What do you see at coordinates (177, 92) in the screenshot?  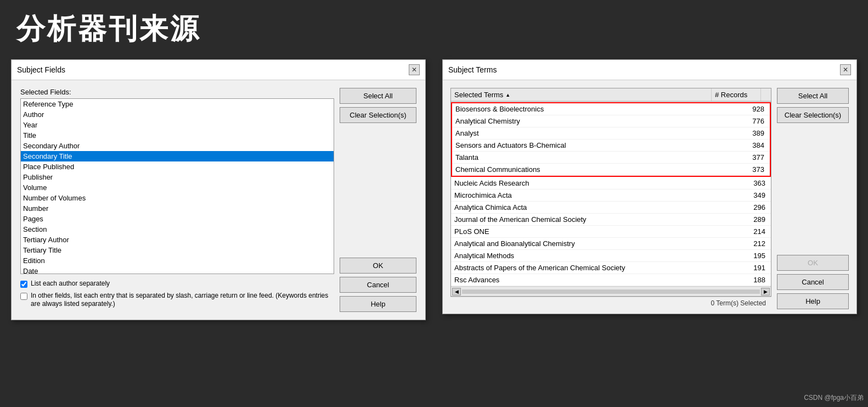 I see `selected-fields-label: Selected Fields:` at bounding box center [177, 92].